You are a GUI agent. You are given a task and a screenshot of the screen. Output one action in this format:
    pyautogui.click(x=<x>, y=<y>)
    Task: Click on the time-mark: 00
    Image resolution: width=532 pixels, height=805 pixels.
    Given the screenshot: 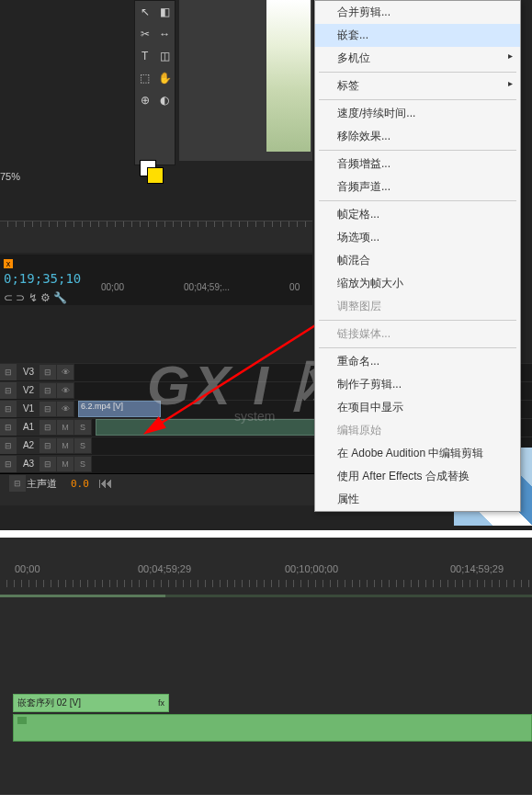 What is the action you would take?
    pyautogui.click(x=294, y=287)
    